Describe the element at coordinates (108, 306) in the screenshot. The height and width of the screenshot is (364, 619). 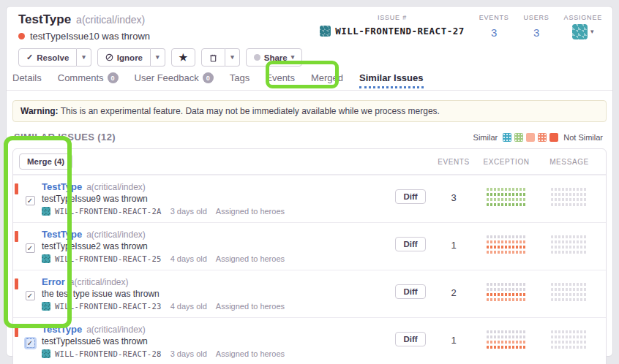
I see `issue-short-id: WILL-FRONTEND-REACT-23` at that location.